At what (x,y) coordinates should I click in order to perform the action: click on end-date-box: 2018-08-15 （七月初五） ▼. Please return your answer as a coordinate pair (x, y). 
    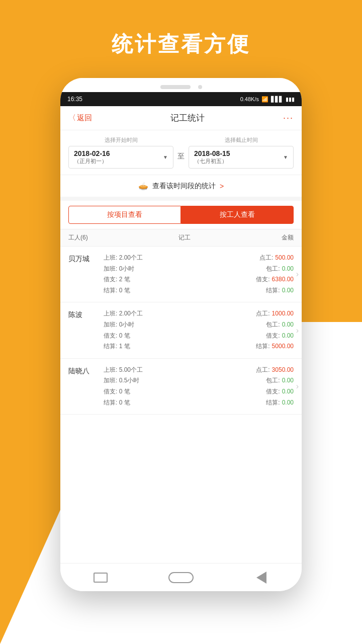
    Looking at the image, I should click on (241, 157).